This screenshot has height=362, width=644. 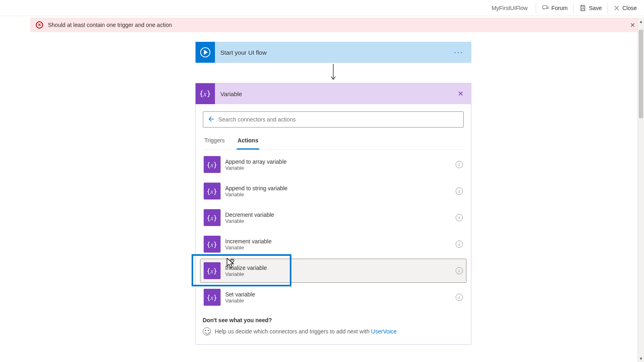 I want to click on start-step-label: Start your UI flow, so click(x=241, y=52).